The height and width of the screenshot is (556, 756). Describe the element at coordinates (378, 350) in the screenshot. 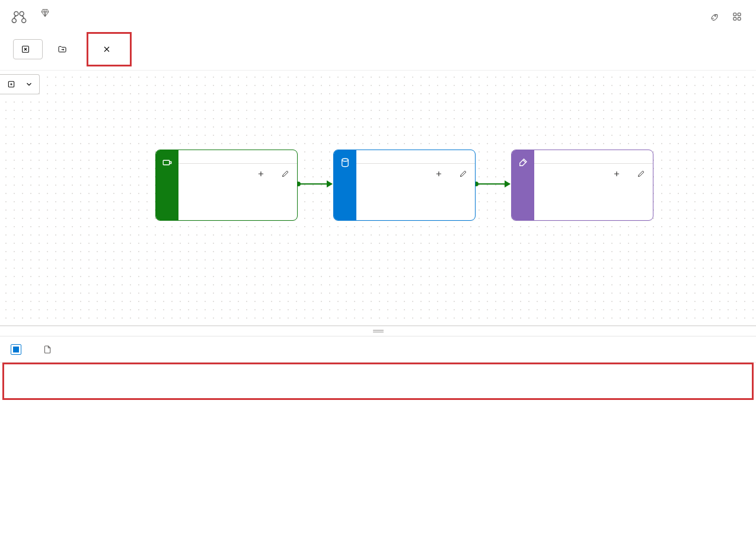

I see `items-table` at that location.